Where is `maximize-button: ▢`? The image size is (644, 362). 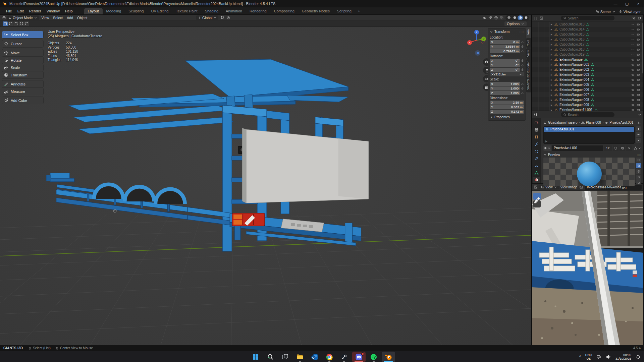
maximize-button: ▢ is located at coordinates (627, 4).